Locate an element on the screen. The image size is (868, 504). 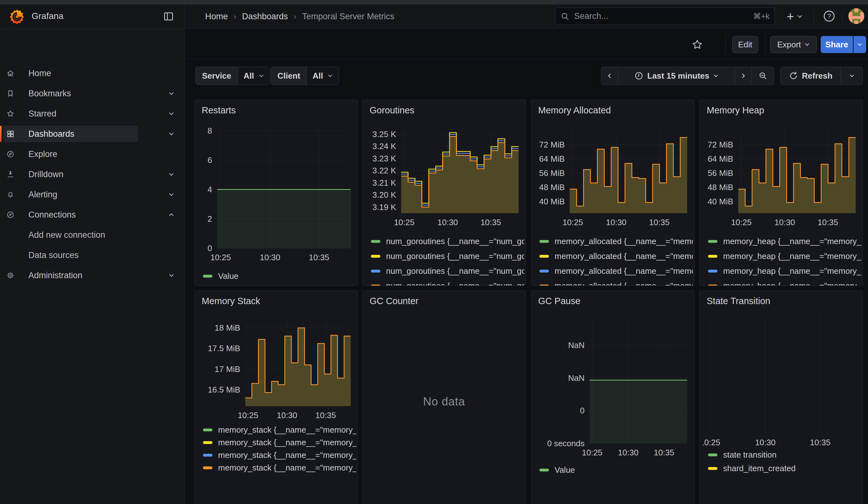
chevron-left-icon is located at coordinates (610, 76).